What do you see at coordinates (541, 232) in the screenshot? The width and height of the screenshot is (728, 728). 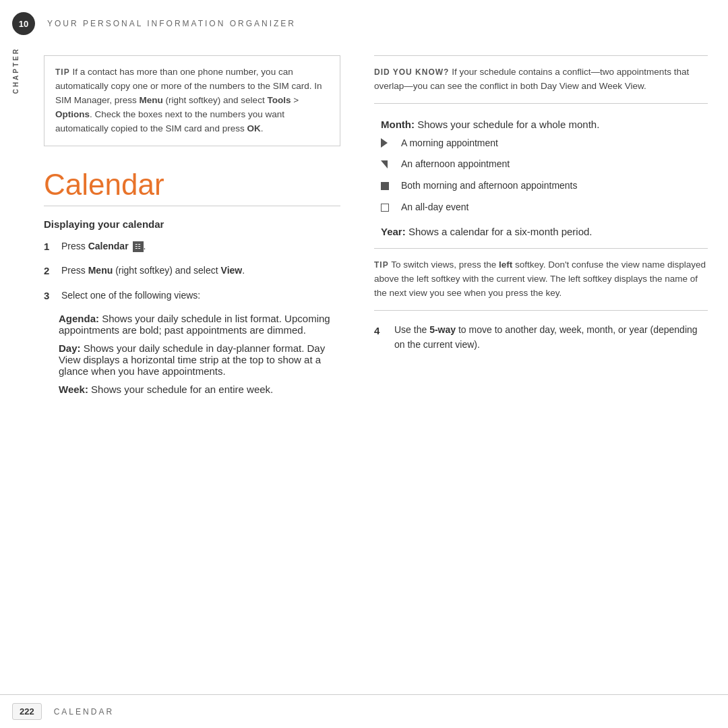 I see `year-view-section: Year: Shows a calendar for a six-month p…` at bounding box center [541, 232].